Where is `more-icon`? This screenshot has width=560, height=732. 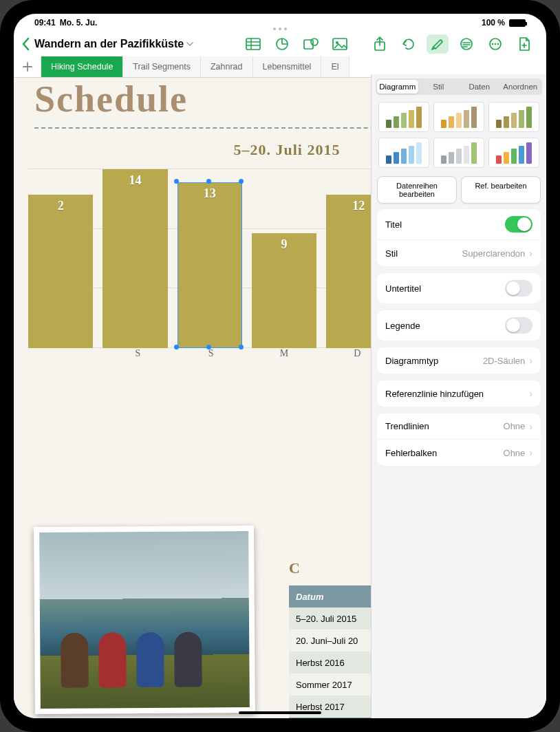
more-icon is located at coordinates (495, 44).